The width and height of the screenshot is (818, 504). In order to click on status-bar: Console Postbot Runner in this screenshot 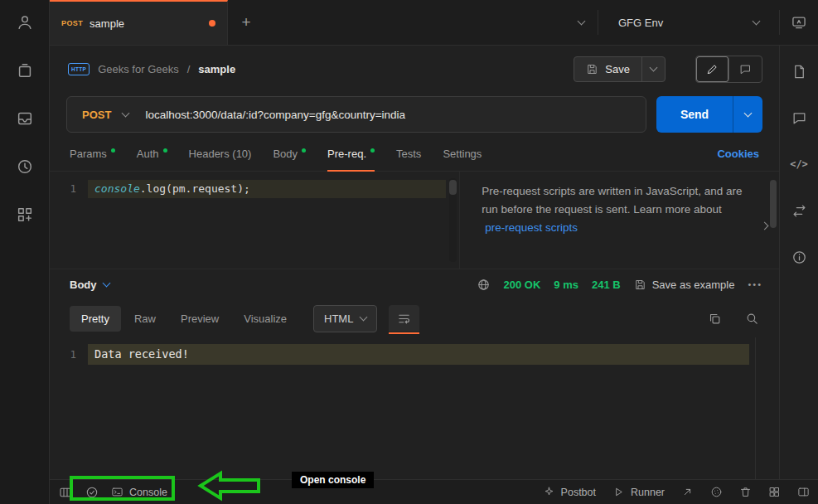, I will do `click(434, 492)`.